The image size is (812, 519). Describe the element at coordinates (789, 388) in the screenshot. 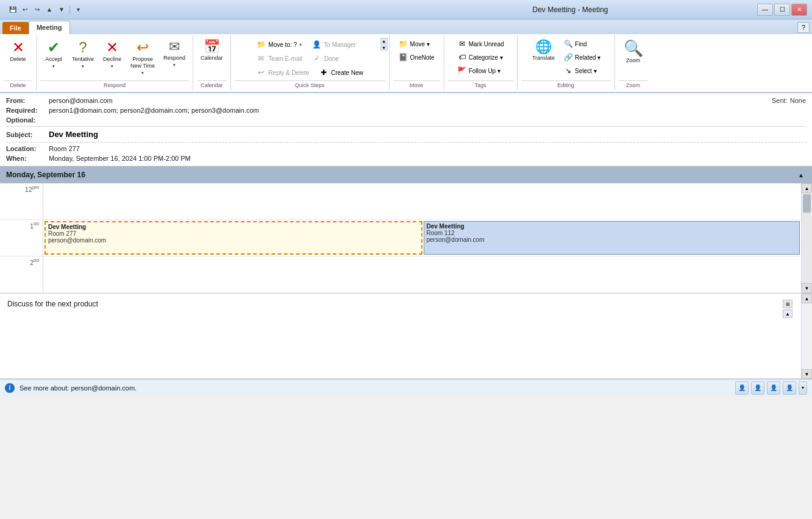

I see `status-icon-4: 👤` at that location.